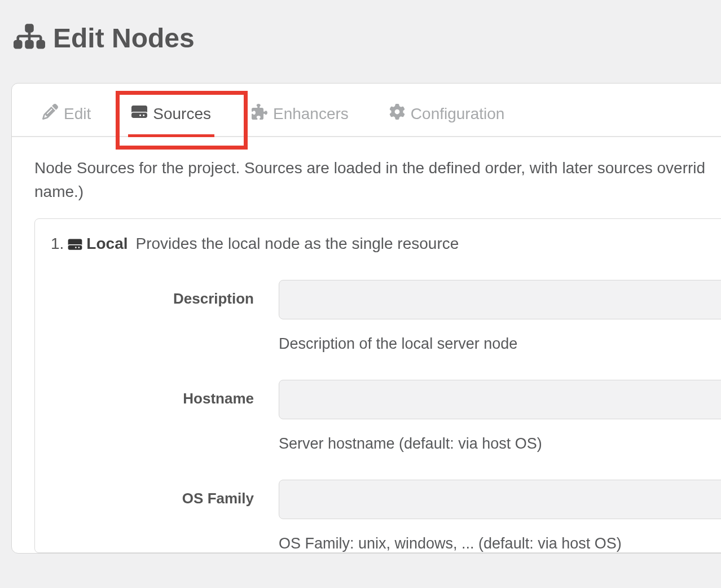 Image resolution: width=721 pixels, height=588 pixels. What do you see at coordinates (165, 394) in the screenshot?
I see `hostname-label: Hostname` at bounding box center [165, 394].